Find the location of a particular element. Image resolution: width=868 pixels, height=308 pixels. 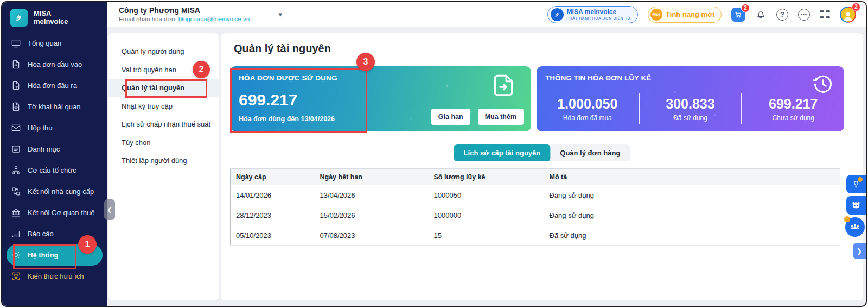

cart-icon is located at coordinates (738, 15).